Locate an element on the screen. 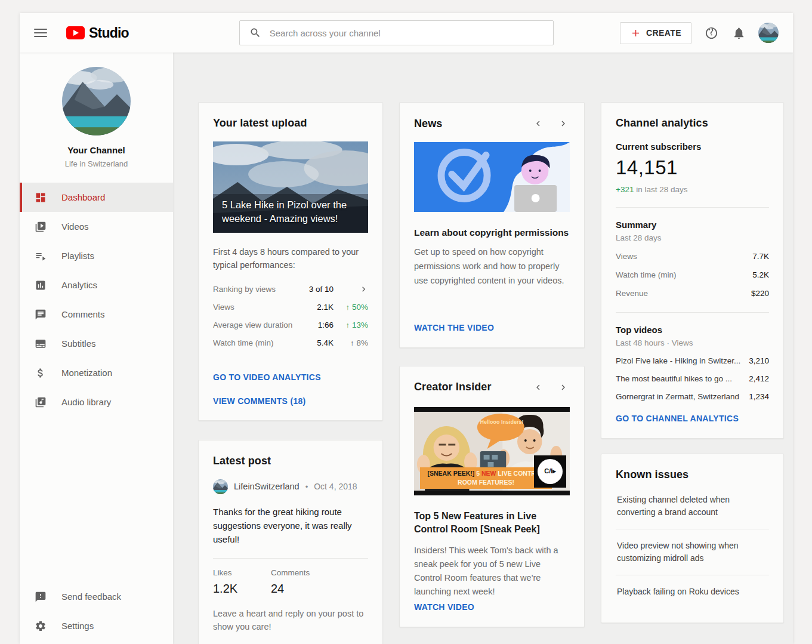  sidebar-item-playlists: Playlists is located at coordinates (97, 255).